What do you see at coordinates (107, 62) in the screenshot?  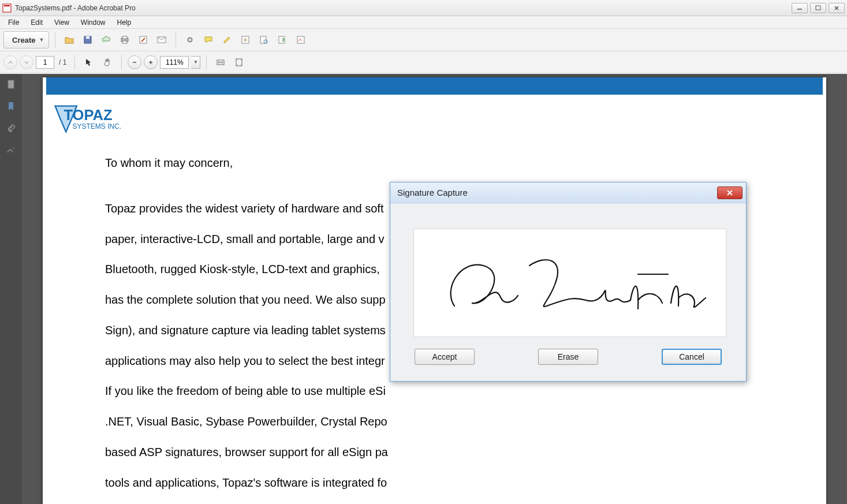 I see `hand-tool-icon` at bounding box center [107, 62].